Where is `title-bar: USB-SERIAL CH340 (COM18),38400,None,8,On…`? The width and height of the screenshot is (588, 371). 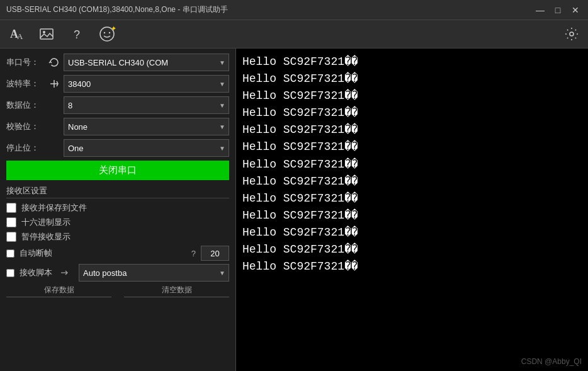 title-bar: USB-SERIAL CH340 (COM18),38400,None,8,On… is located at coordinates (294, 10).